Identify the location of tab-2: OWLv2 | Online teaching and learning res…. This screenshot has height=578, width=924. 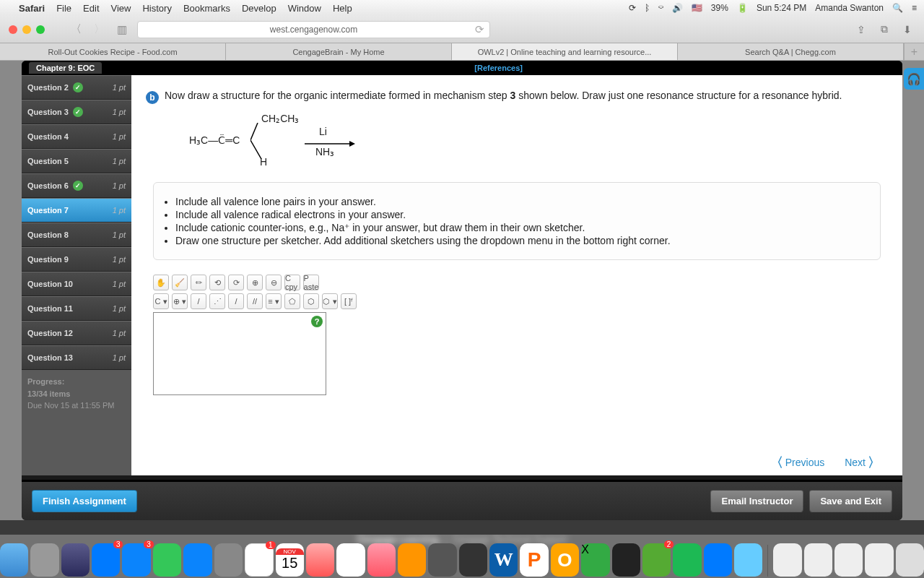
(565, 52).